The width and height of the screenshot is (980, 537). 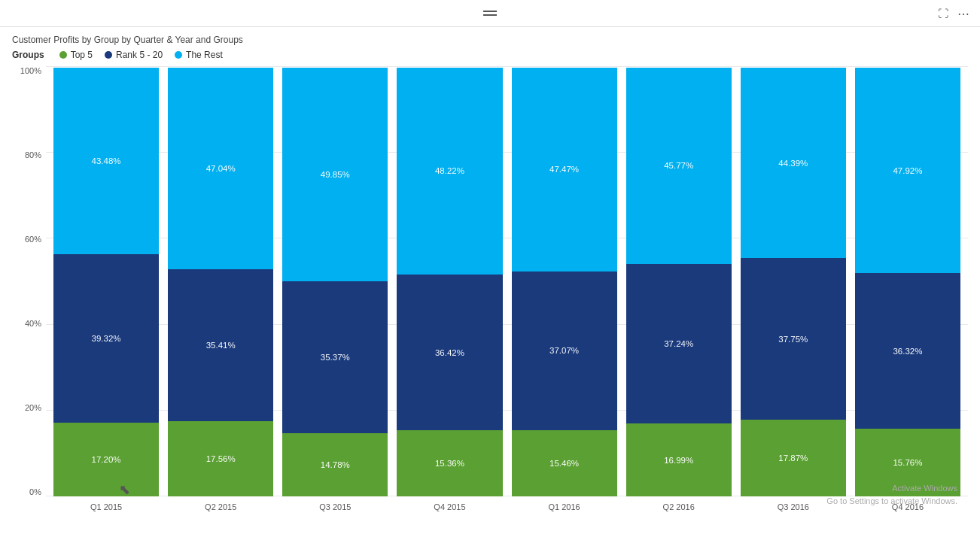 What do you see at coordinates (679, 460) in the screenshot?
I see `segment-top5-5: 16.99%` at bounding box center [679, 460].